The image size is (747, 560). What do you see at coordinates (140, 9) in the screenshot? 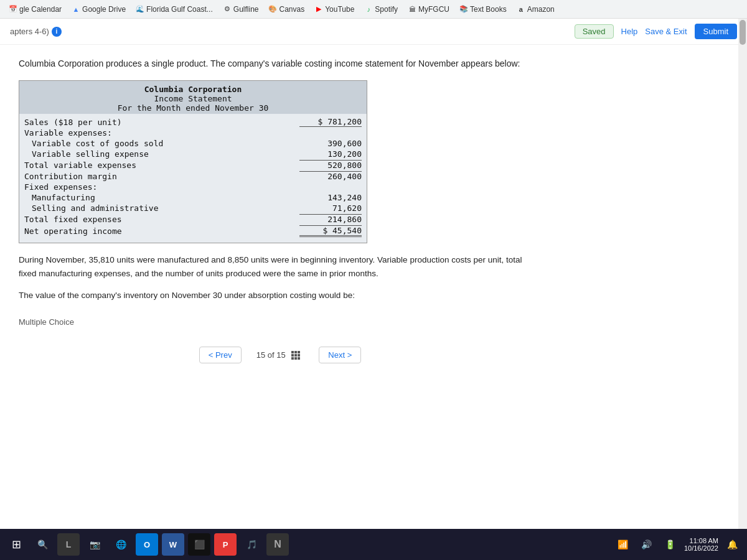
I see `florida-icon: 🌊` at bounding box center [140, 9].